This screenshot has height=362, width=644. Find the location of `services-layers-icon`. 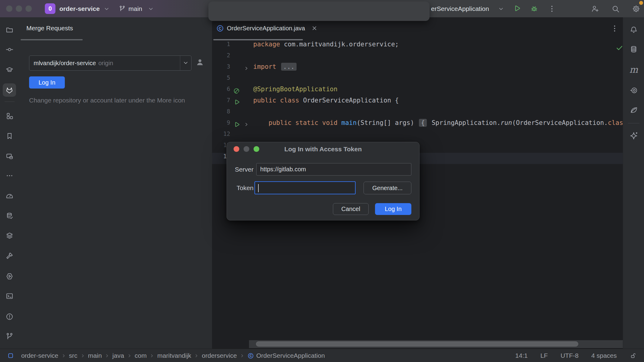

services-layers-icon is located at coordinates (9, 236).